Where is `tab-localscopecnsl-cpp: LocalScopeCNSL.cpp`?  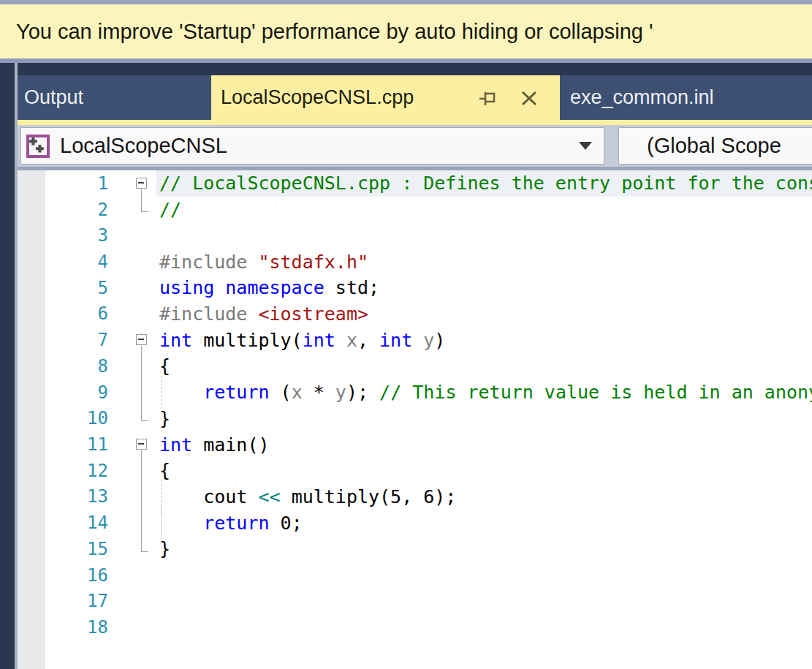 tab-localscopecnsl-cpp: LocalScopeCNSL.cpp is located at coordinates (386, 98).